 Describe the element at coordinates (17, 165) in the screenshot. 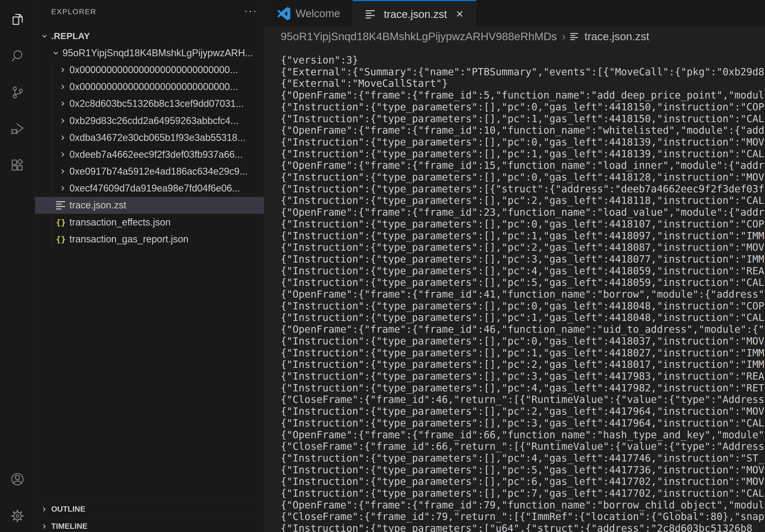

I see `activity-extensions-button` at that location.